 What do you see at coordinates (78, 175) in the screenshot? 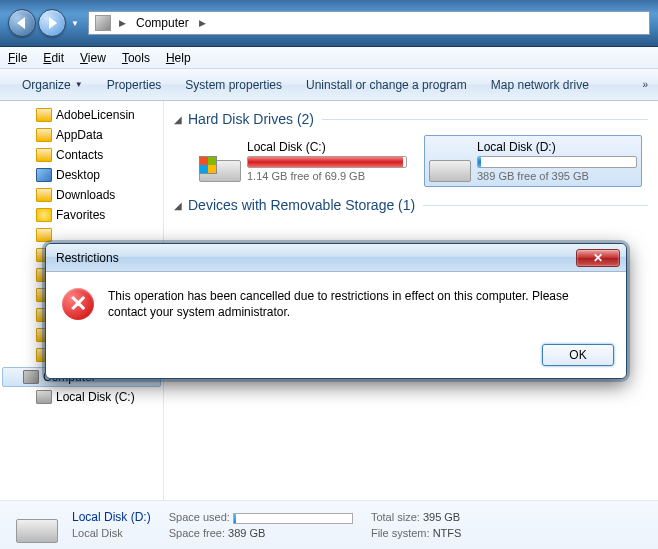
I see `tree-label: Desktop` at bounding box center [78, 175].